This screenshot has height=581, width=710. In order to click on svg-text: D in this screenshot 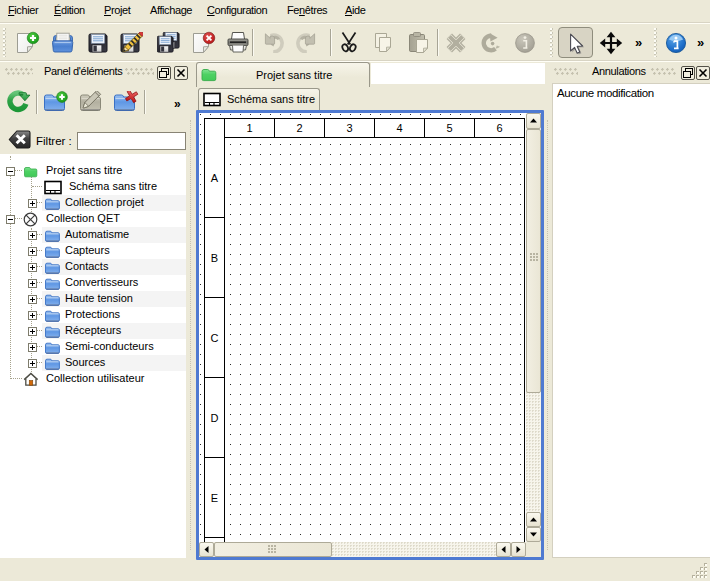, I will do `click(215, 418)`.